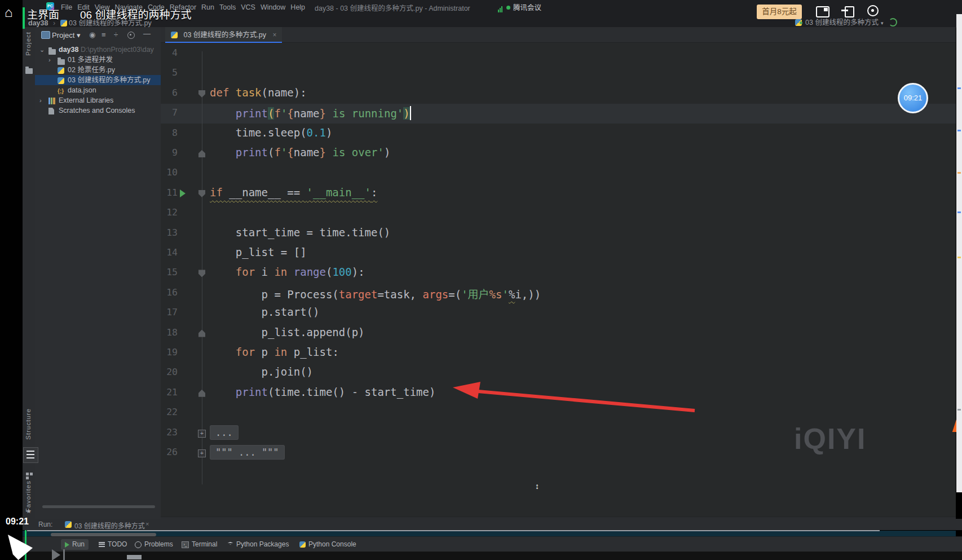 The width and height of the screenshot is (962, 560). Describe the element at coordinates (113, 545) in the screenshot. I see `toolwindow-button-todo: TODO` at that location.